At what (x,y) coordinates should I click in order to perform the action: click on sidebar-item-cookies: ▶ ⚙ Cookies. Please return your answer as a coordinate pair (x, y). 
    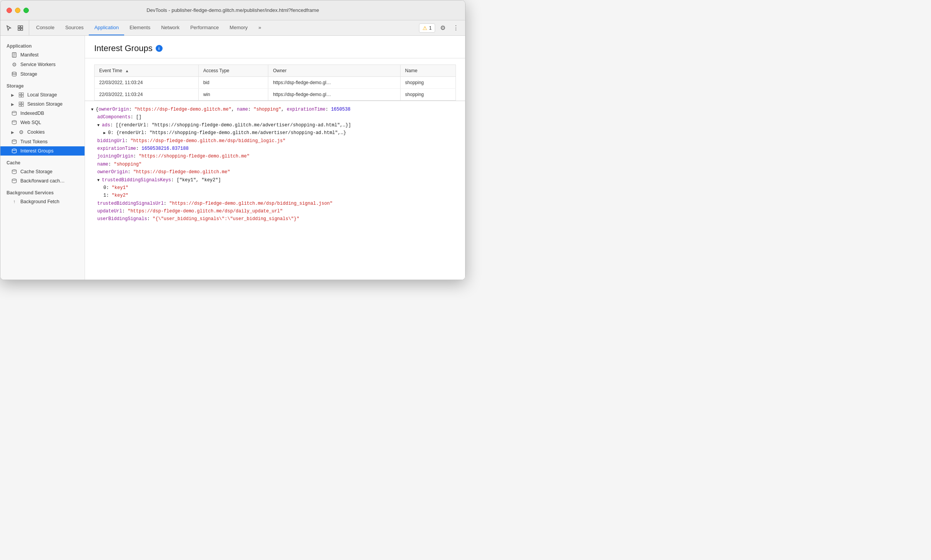
    Looking at the image, I should click on (42, 132).